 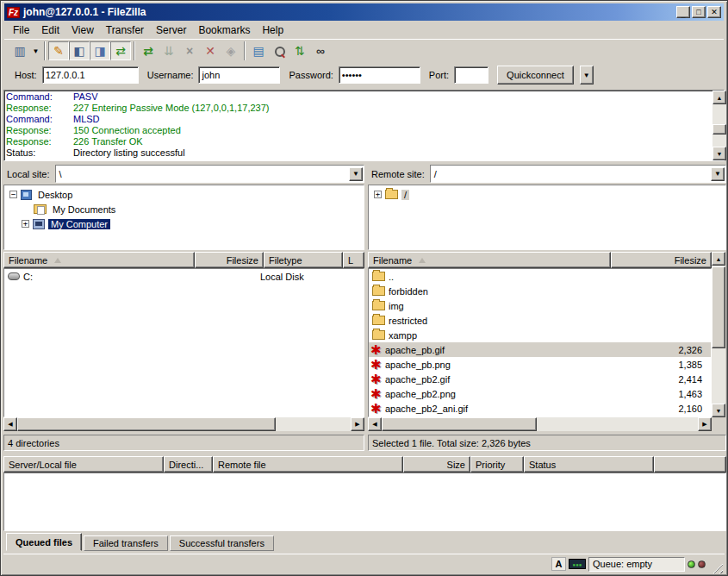 I want to click on log-line: Response: 227 Entering Passive Mode (127…, so click(x=364, y=109).